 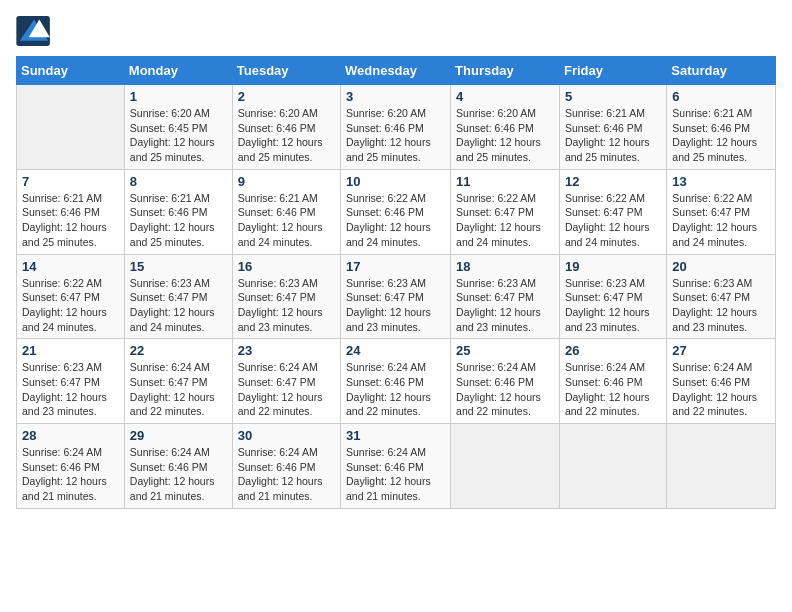 I want to click on calendar-cell: 4Sunrise: 6:20 AM Sunset: 6:46 PM Daylig…, so click(x=506, y=128).